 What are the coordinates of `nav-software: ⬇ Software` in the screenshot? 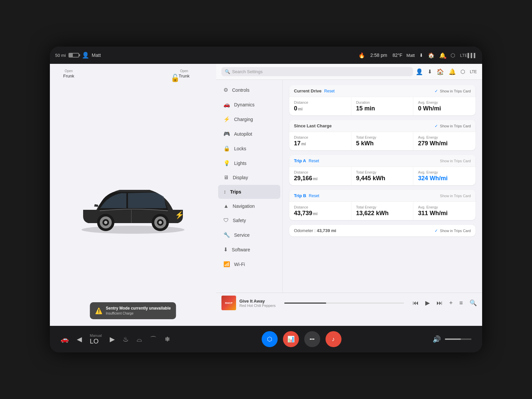 It's located at (249, 249).